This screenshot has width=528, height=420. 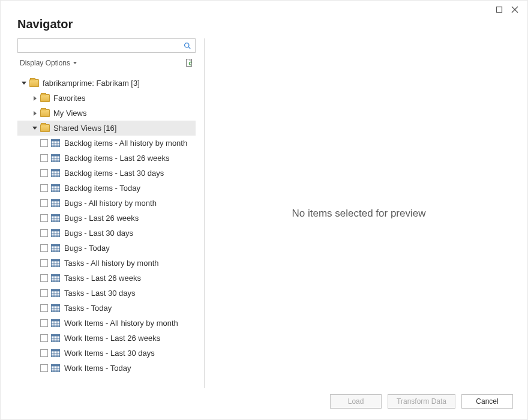 What do you see at coordinates (107, 233) in the screenshot?
I see `tree-leaf: Bugs - Last 30 days` at bounding box center [107, 233].